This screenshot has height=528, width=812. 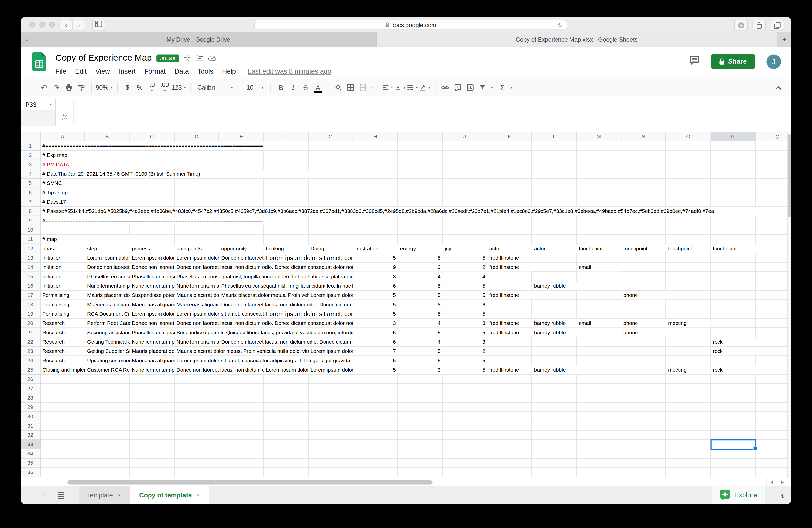 I want to click on cell-I18: 8, so click(x=420, y=305).